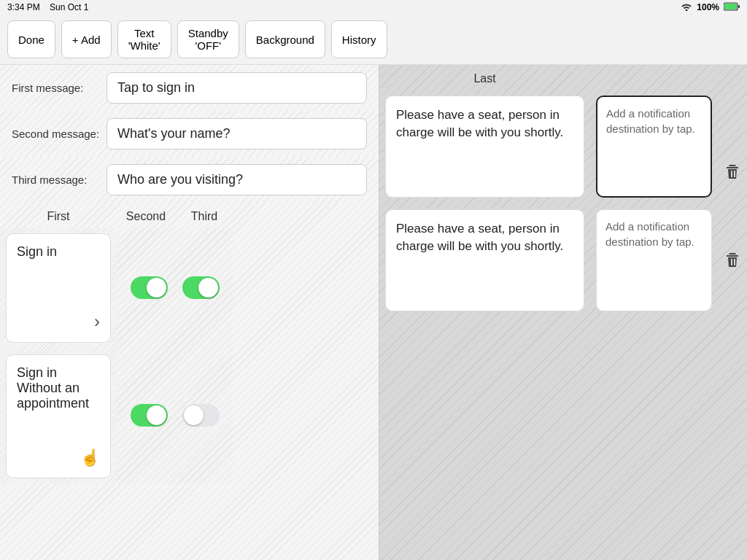 The height and width of the screenshot is (560, 747). I want to click on col-toggles, so click(175, 356).